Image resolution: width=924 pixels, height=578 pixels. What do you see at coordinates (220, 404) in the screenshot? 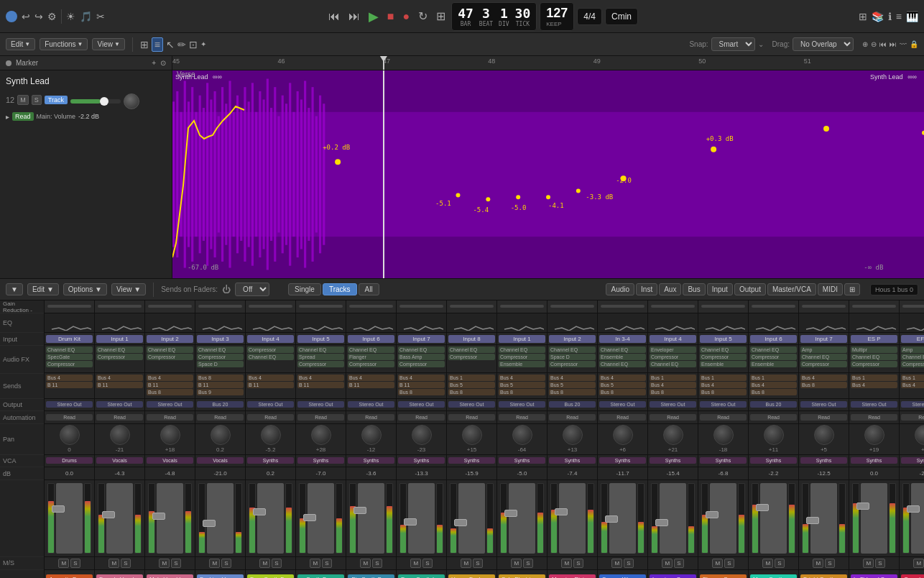
I see `output-badge-3: Bus 20` at bounding box center [220, 404].